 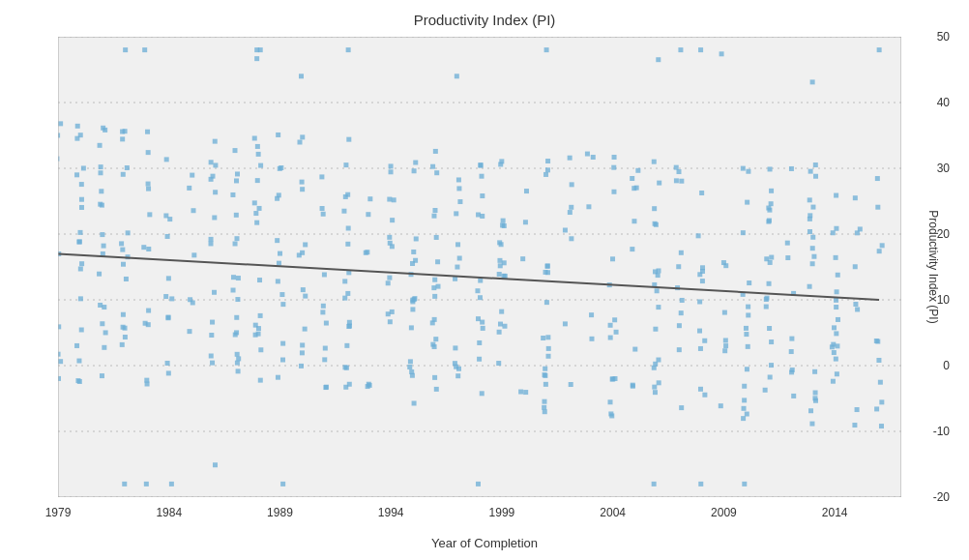 What do you see at coordinates (723, 513) in the screenshot?
I see `x-tick-label: 2009` at bounding box center [723, 513].